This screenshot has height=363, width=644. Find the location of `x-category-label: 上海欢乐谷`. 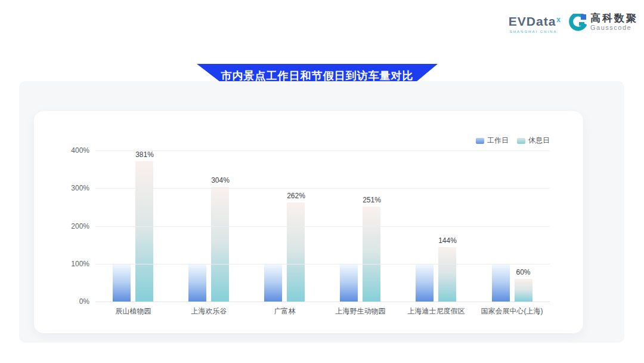

x-category-label: 上海欢乐谷 is located at coordinates (209, 312).